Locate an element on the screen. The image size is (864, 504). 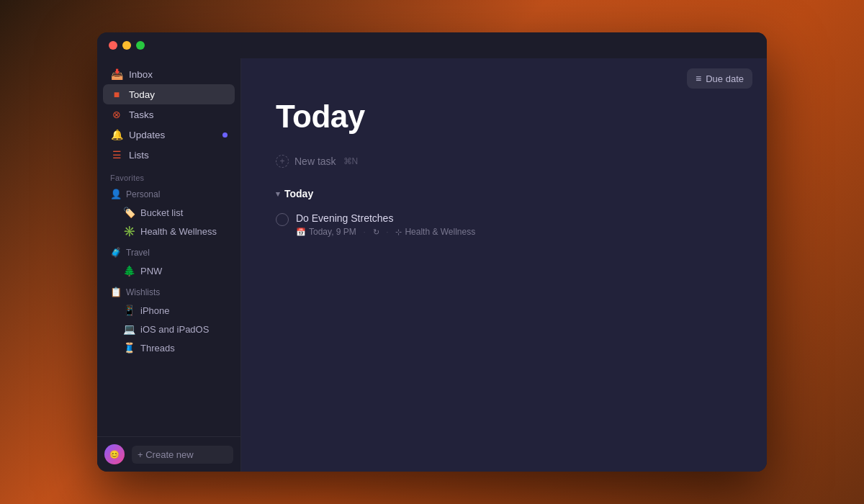
threads-icon: 🧵 is located at coordinates (129, 348).